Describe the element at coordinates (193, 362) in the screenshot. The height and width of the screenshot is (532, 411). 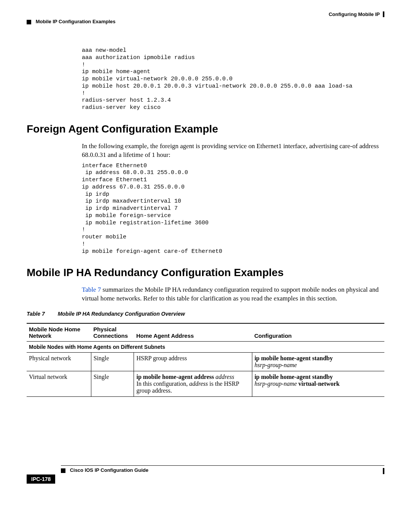
I see `cell-haa-0: HSRP group address` at that location.